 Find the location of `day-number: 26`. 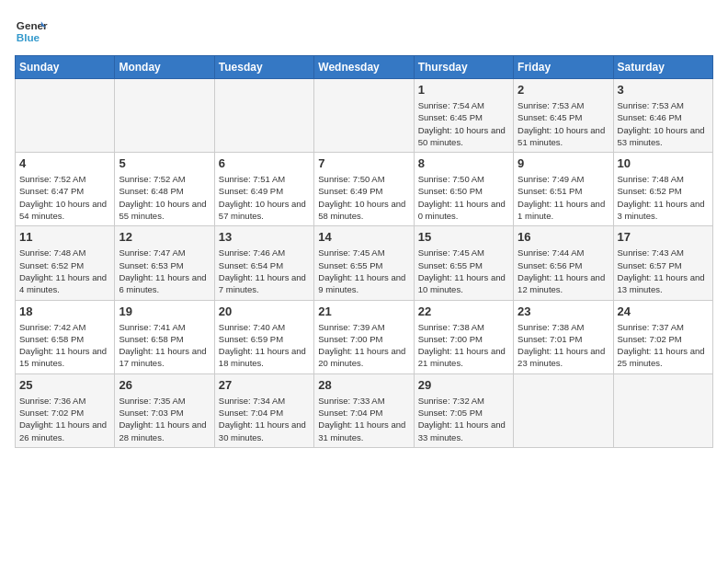

day-number: 26 is located at coordinates (164, 385).